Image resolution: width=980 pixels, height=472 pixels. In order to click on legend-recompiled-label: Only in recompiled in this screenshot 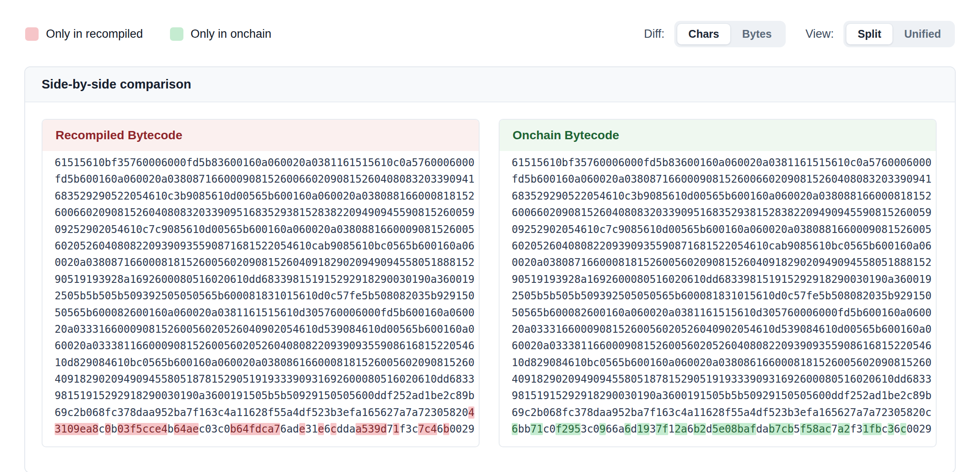, I will do `click(95, 34)`.